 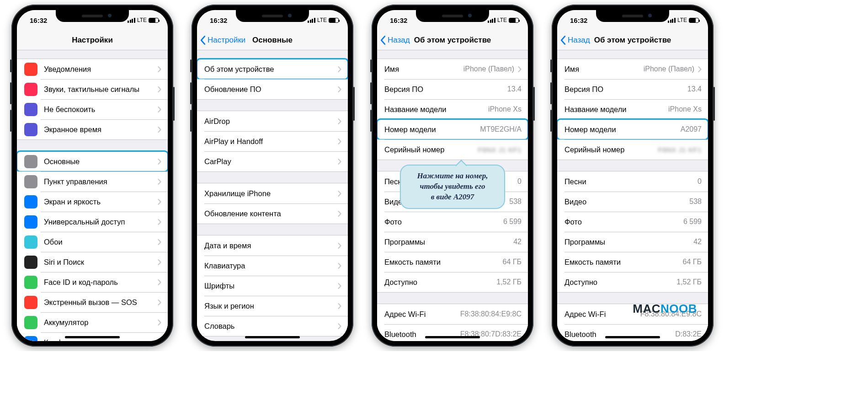 What do you see at coordinates (272, 214) in the screenshot?
I see `settings-row: Обновление контента` at bounding box center [272, 214].